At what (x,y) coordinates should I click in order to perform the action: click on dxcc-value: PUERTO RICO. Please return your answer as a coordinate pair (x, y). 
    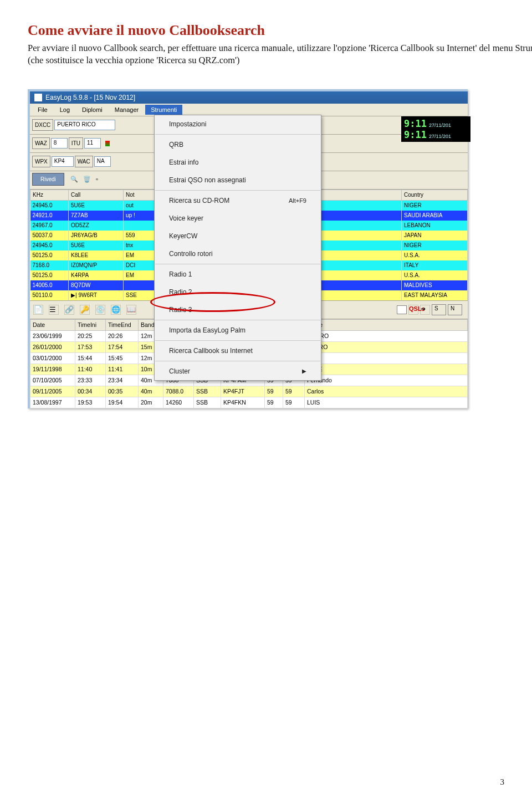
    Looking at the image, I should click on (85, 125).